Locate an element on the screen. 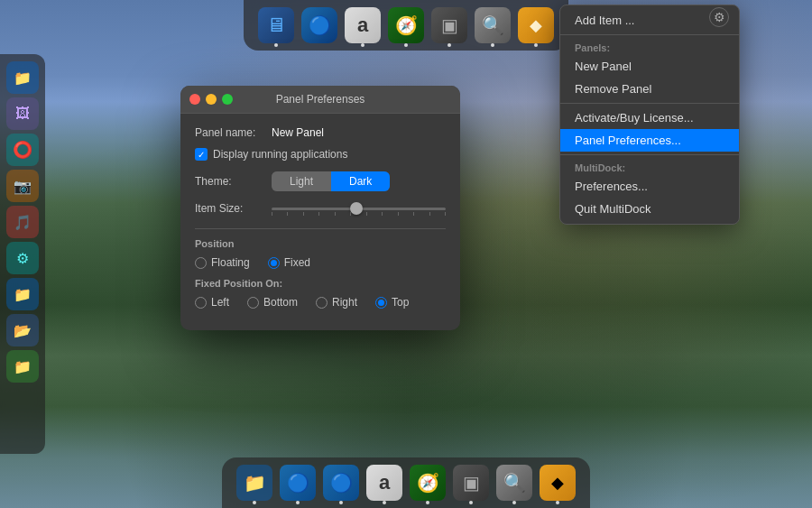  sidebar-icon-folder3: 📂 is located at coordinates (23, 330).